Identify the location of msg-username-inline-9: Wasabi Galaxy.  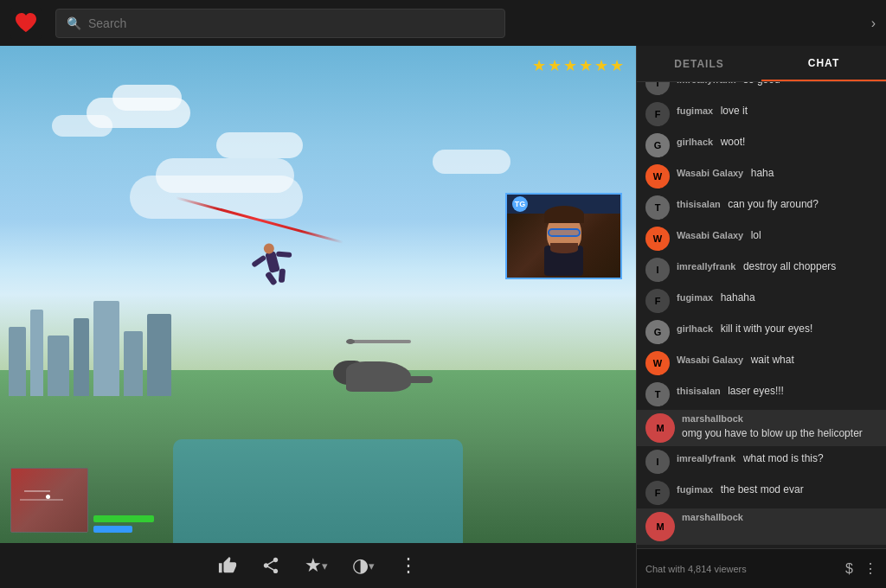
(709, 235).